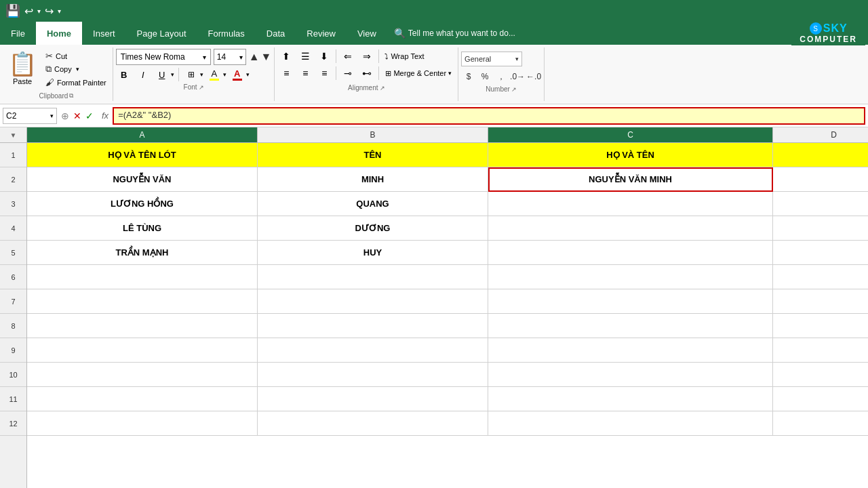  I want to click on paste-button: 📋 Paste, so click(22, 68).